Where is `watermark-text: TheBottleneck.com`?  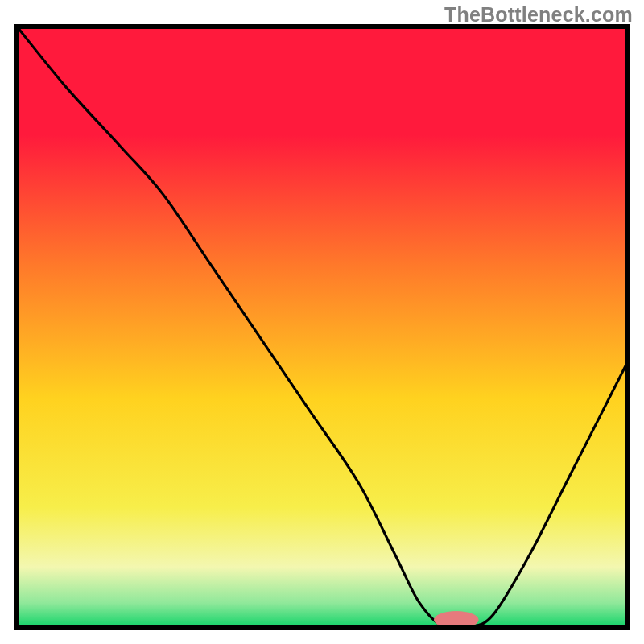
watermark-text: TheBottleneck.com is located at coordinates (539, 14).